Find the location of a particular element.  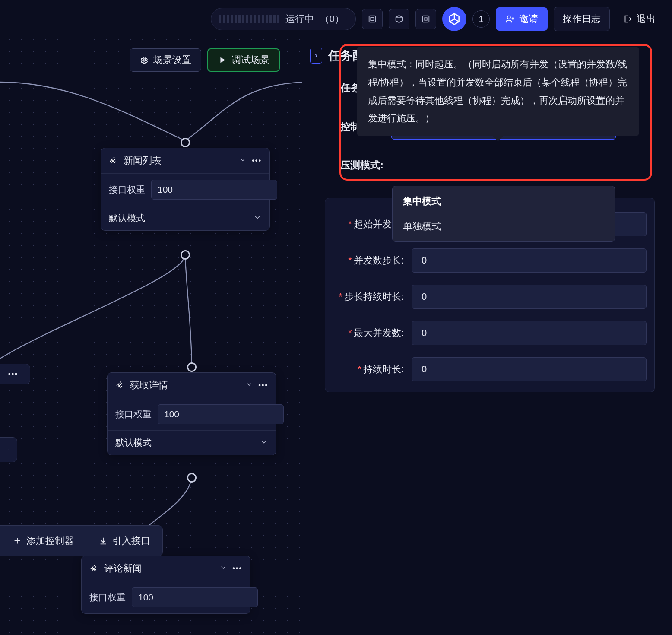

control-mode-tooltip: 集中模式：同时起压。（同时启动所有并发（设置的并发数/线程/协程），当设置的并发… is located at coordinates (498, 92).